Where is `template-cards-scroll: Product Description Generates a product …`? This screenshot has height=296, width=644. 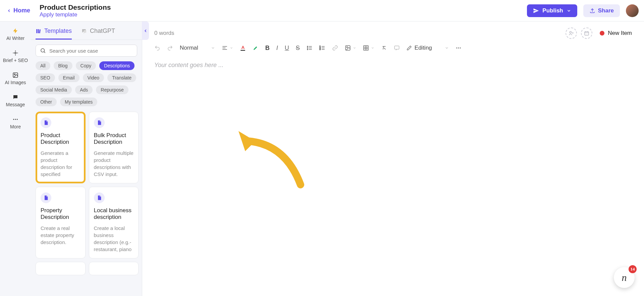 template-cards-scroll: Product Description Generates a product … is located at coordinates (87, 203).